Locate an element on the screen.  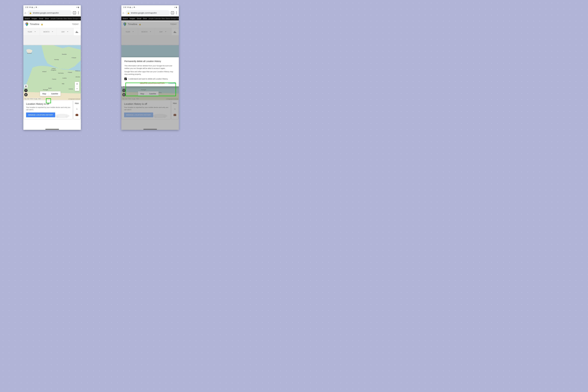
card-title: Location History is off is located at coordinates (48, 104).